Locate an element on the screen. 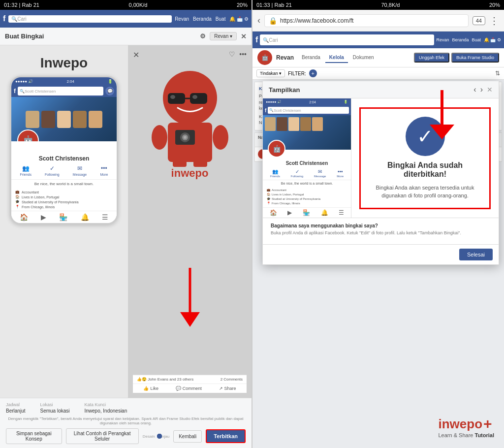 The height and width of the screenshot is (448, 504). heart-icon: ♡ is located at coordinates (232, 55).